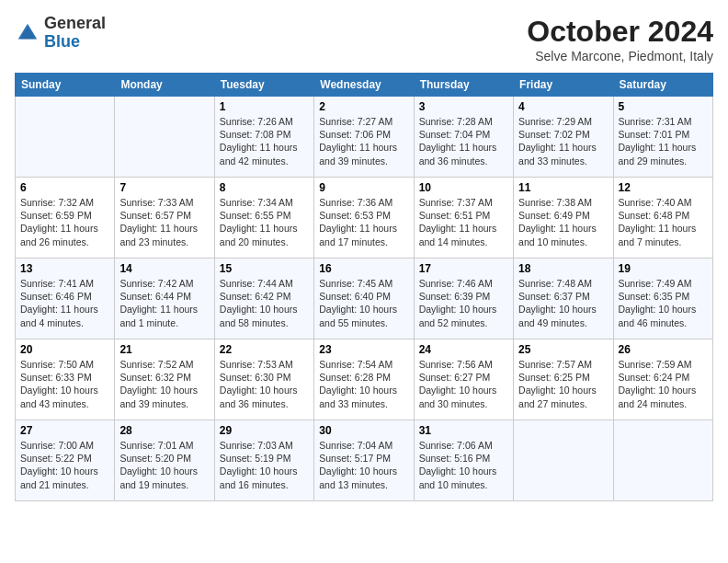 The width and height of the screenshot is (728, 563). Describe the element at coordinates (463, 350) in the screenshot. I see `day-number: 24` at that location.